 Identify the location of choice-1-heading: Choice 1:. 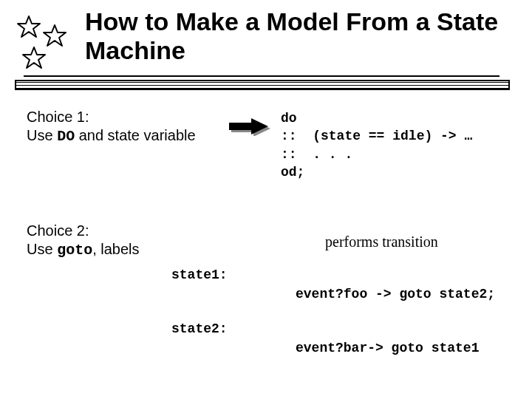
(111, 117).